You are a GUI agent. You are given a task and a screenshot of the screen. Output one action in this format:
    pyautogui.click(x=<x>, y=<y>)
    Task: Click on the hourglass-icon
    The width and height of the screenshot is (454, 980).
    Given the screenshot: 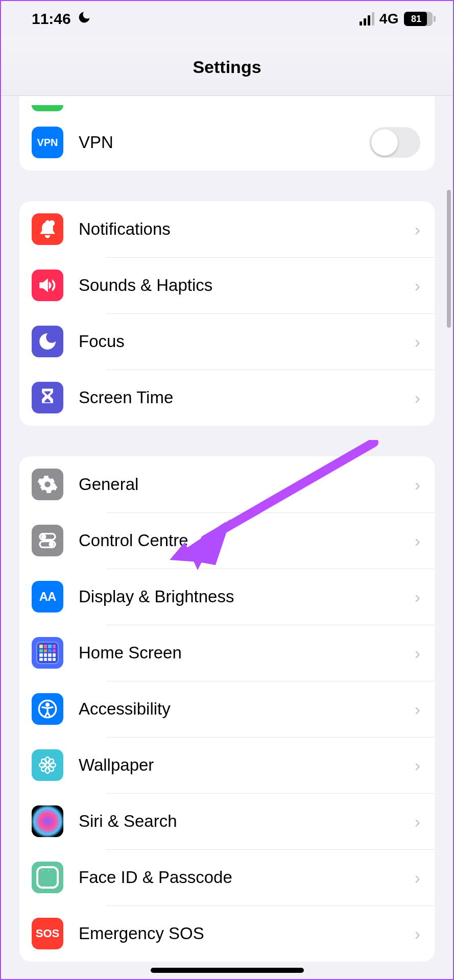 What is the action you would take?
    pyautogui.click(x=47, y=398)
    